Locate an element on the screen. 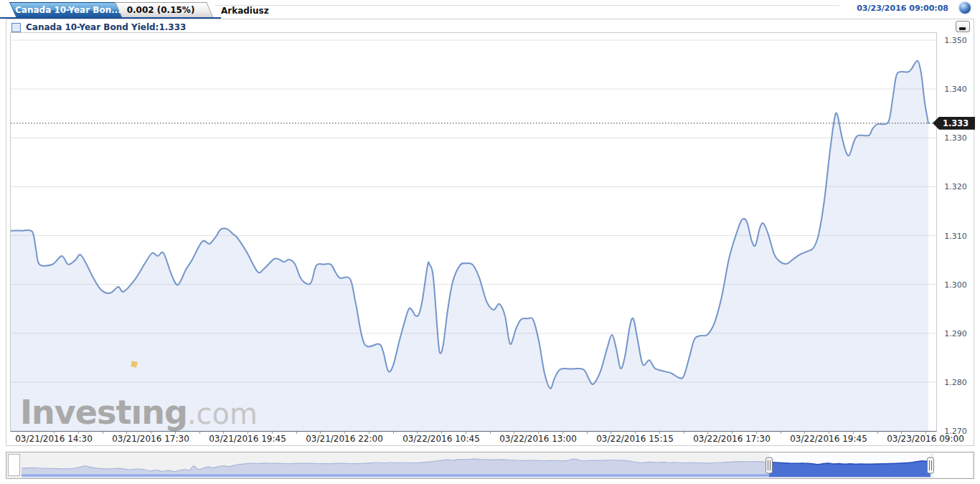  x-tick-label: 03/21/2016 22:00 is located at coordinates (344, 439).